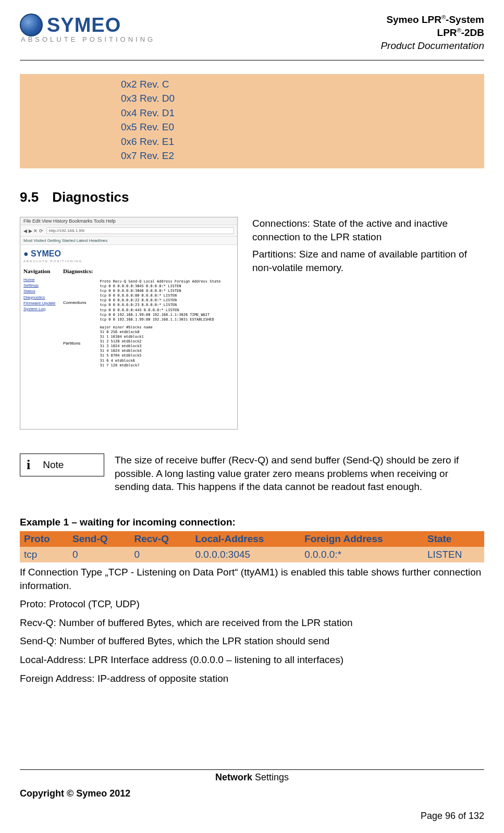 Image resolution: width=504 pixels, height=833 pixels. Describe the element at coordinates (126, 366) in the screenshot. I see `ss-part-row: 31 7 128 mtdblock7` at that location.